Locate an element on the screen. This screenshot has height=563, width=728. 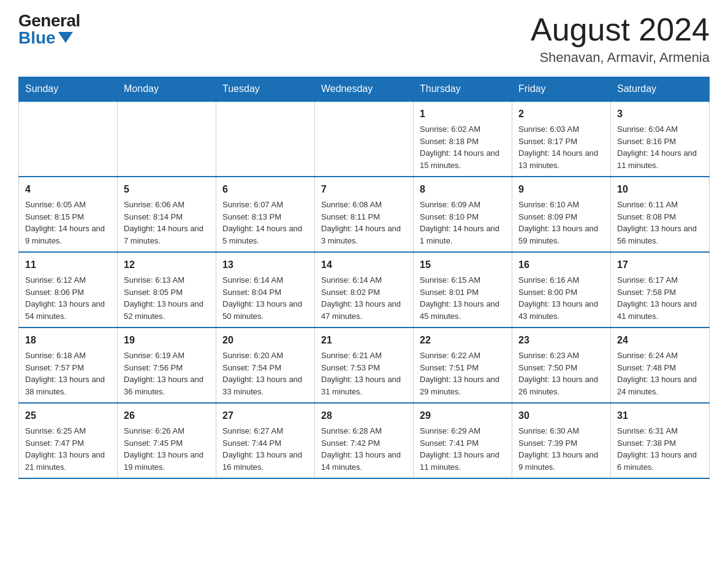
day-number: 13 is located at coordinates (265, 265).